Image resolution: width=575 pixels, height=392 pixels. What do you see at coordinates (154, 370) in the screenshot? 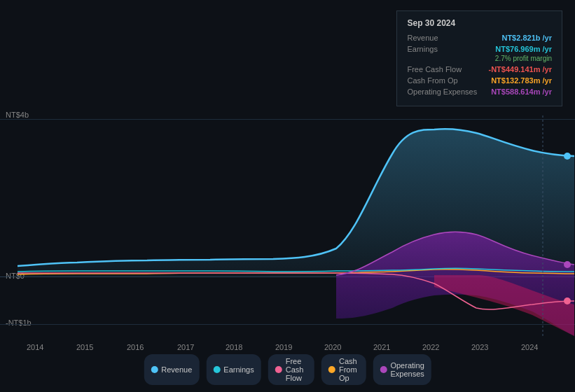
I see `legend-dot-revenue` at bounding box center [154, 370].